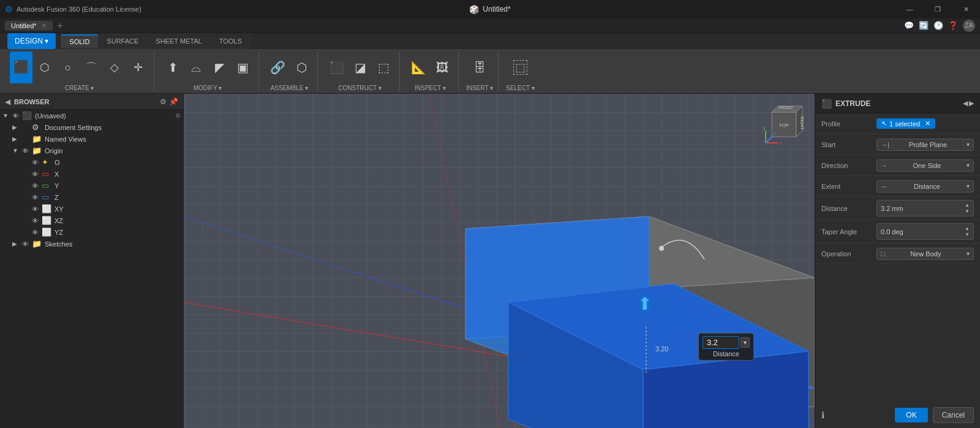 This screenshot has height=428, width=980. What do you see at coordinates (967, 232) in the screenshot?
I see `taper-stepper: ▲ ▼` at bounding box center [967, 232].